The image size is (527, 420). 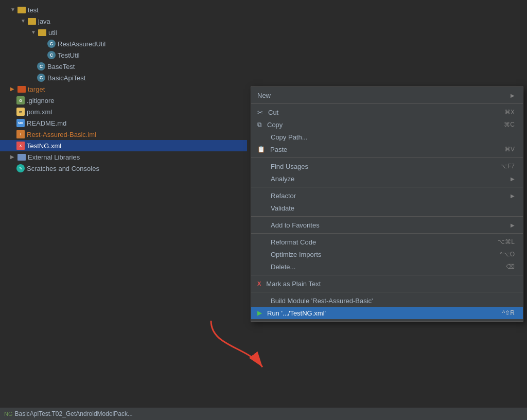 I want to click on menu-text-run: Run '.../TestNG.xml', so click(x=296, y=313).